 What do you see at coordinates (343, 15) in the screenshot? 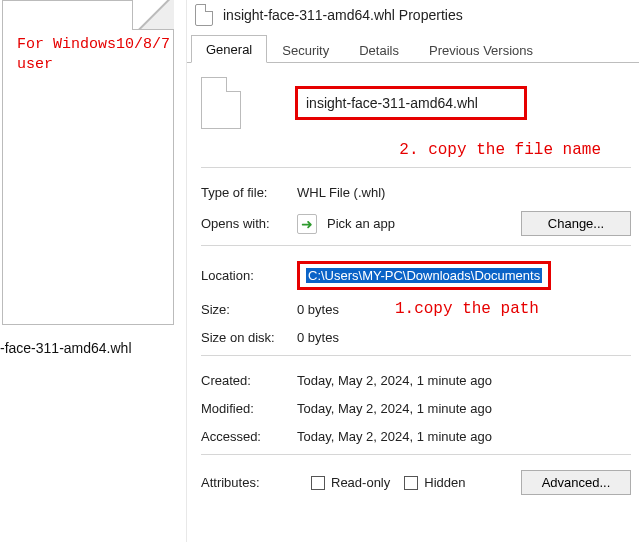
I see `window-title: insight-face-311-amd64.whl Properties` at bounding box center [343, 15].